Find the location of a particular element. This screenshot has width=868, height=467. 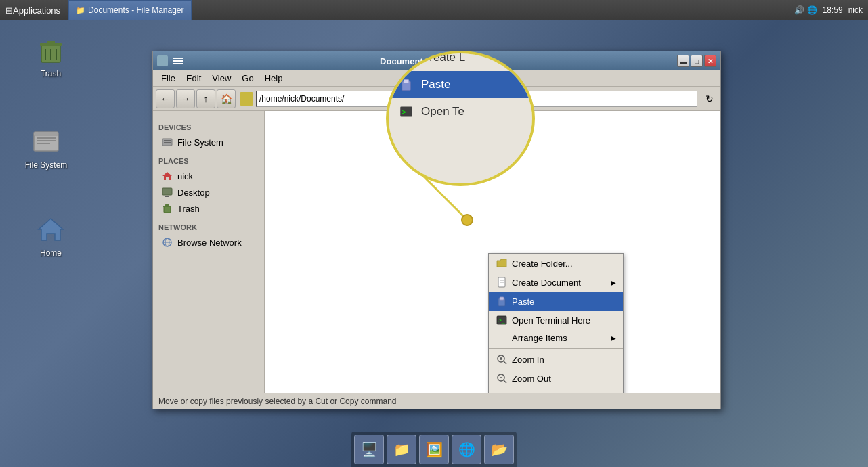

ctx-create-folder: Create Folder... is located at coordinates (556, 263).